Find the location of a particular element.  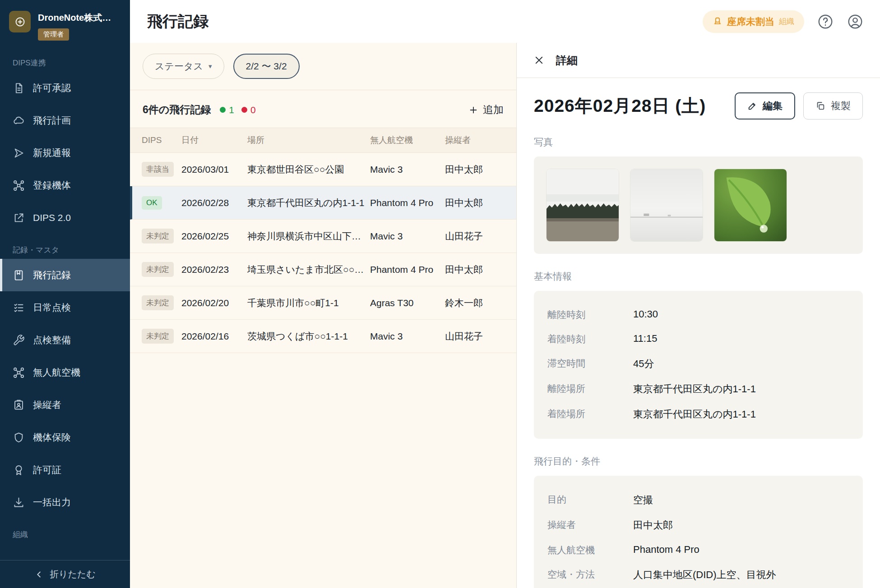

edit-button: 編集 is located at coordinates (765, 106).